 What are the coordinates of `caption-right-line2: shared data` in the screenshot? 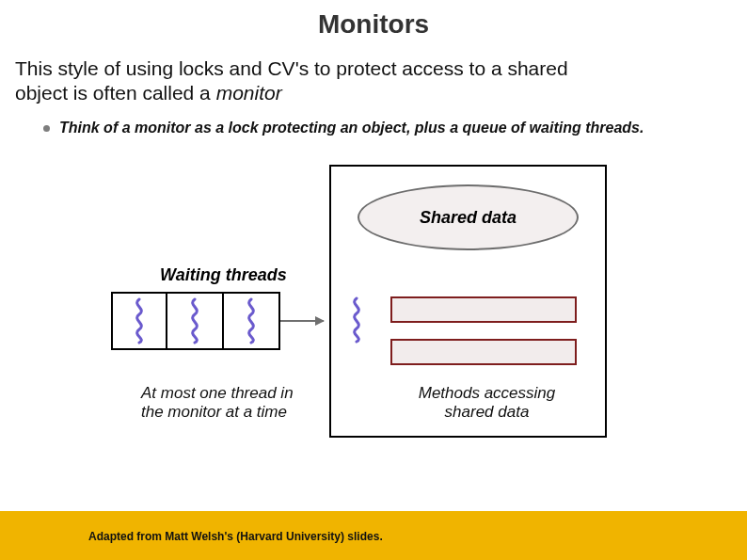 It's located at (487, 412).